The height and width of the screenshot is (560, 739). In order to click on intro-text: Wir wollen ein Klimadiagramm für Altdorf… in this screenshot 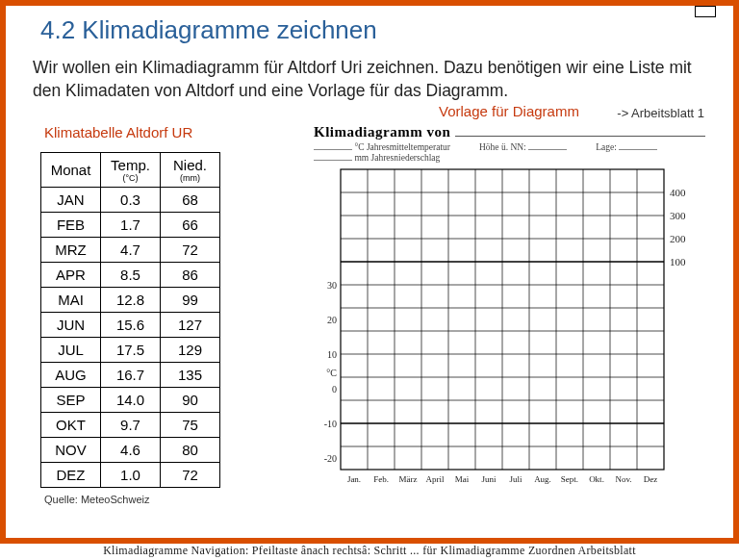, I will do `click(370, 79)`.